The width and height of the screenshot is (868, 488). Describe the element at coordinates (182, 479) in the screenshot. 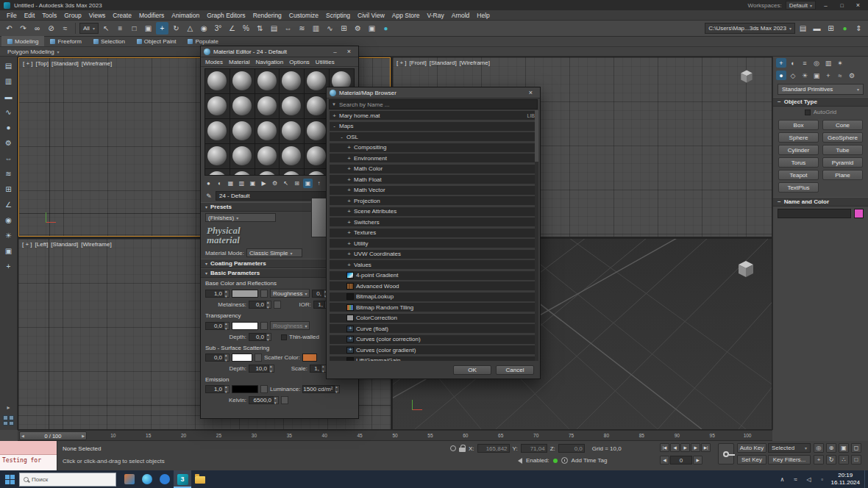

I see `3dsmax-taskbar-icon: 3` at that location.